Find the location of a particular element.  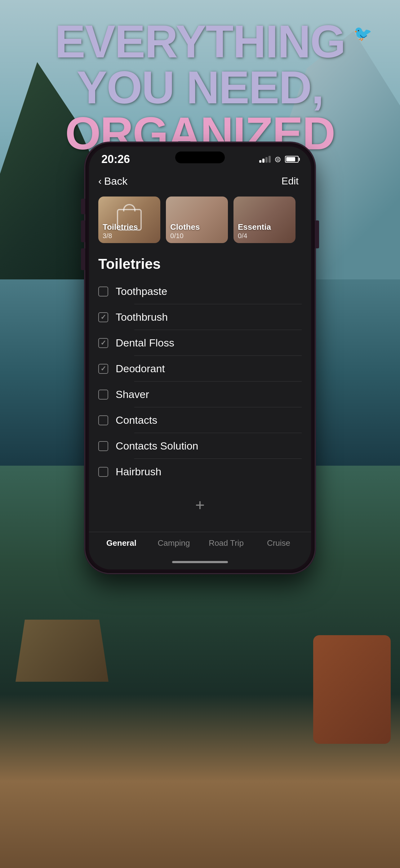

add-item-button: + is located at coordinates (200, 505).